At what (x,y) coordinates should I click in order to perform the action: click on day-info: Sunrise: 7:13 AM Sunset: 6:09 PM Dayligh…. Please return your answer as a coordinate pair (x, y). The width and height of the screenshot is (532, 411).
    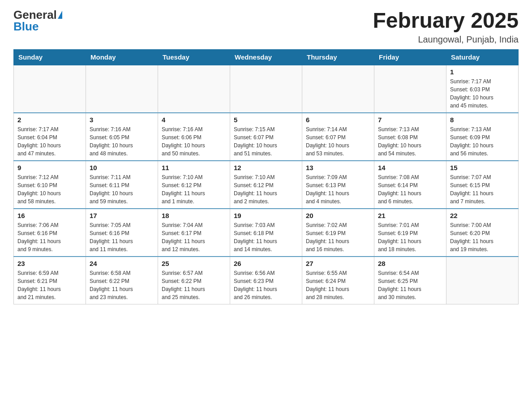
    Looking at the image, I should click on (482, 141).